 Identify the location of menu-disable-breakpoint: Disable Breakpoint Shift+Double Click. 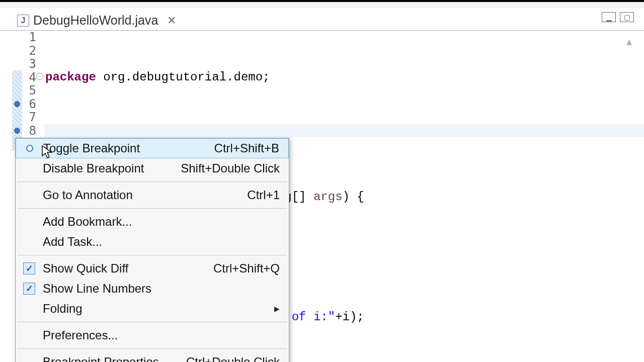
(152, 168).